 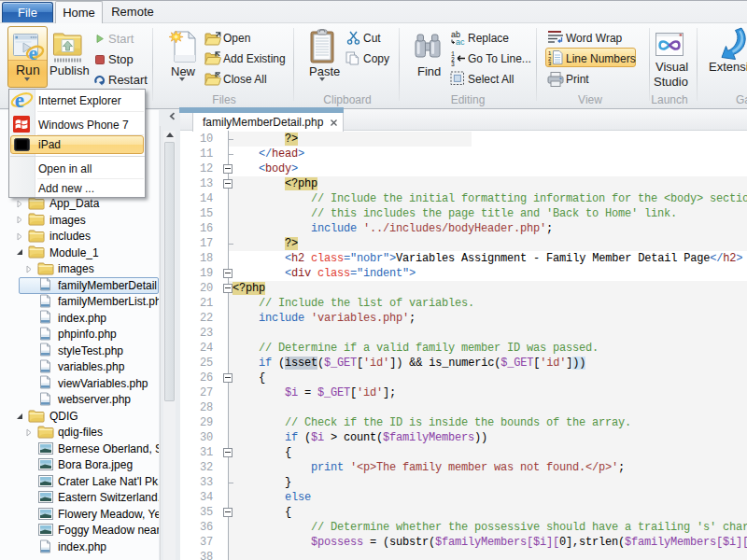 What do you see at coordinates (460, 41) in the screenshot?
I see `svg-text: ac` at bounding box center [460, 41].